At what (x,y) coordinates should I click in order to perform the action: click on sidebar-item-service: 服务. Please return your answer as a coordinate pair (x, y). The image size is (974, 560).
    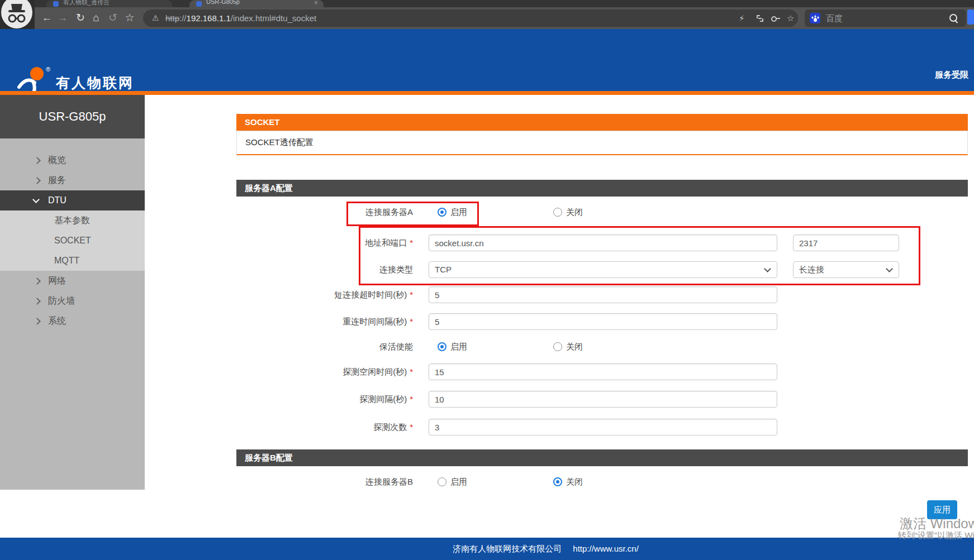
    Looking at the image, I should click on (73, 180).